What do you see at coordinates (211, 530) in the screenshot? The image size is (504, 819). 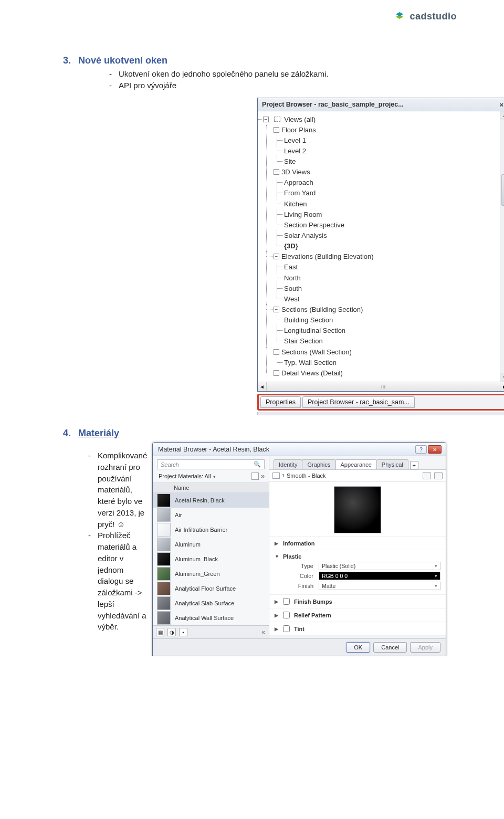 I see `material-row: Air Infiltration Barrier` at bounding box center [211, 530].